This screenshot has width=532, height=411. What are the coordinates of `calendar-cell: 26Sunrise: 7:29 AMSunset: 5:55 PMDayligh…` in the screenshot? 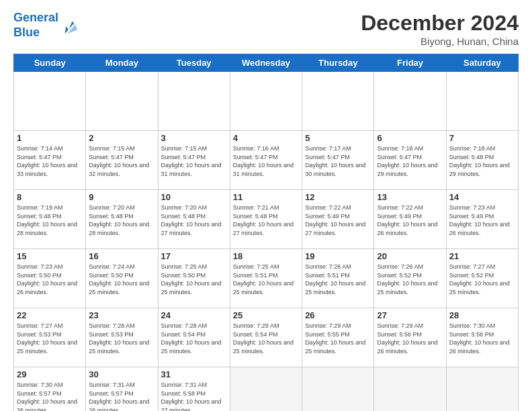 It's located at (339, 338).